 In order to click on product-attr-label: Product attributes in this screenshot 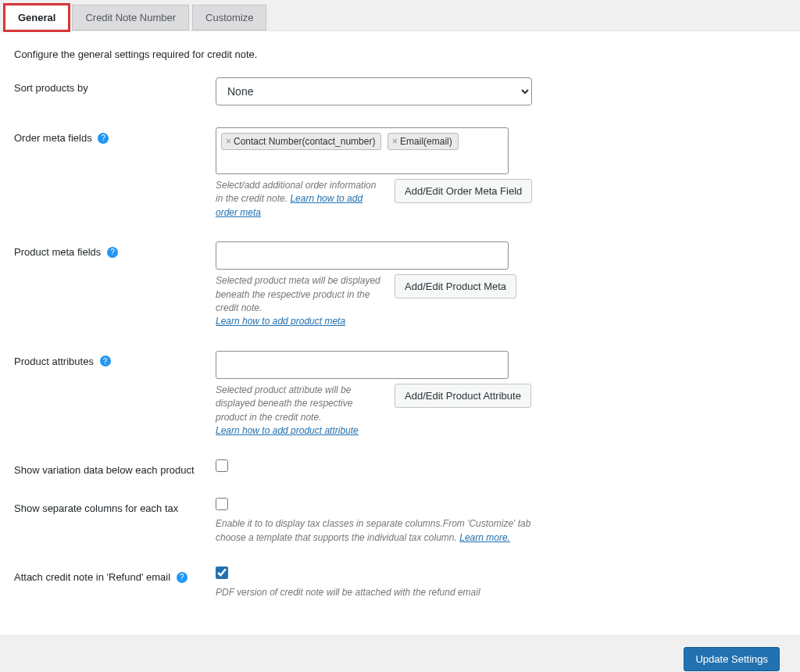, I will do `click(54, 361)`.